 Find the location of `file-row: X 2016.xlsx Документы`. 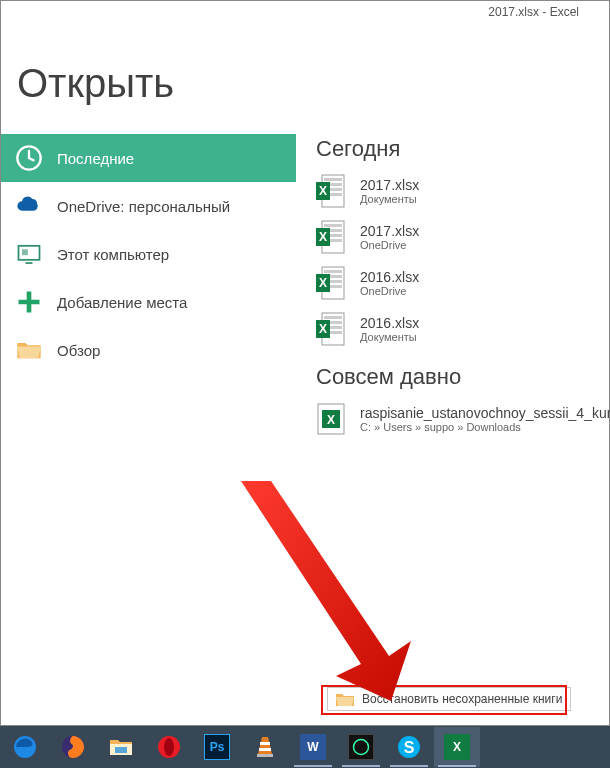

file-row: X 2016.xlsx Документы is located at coordinates (463, 329).